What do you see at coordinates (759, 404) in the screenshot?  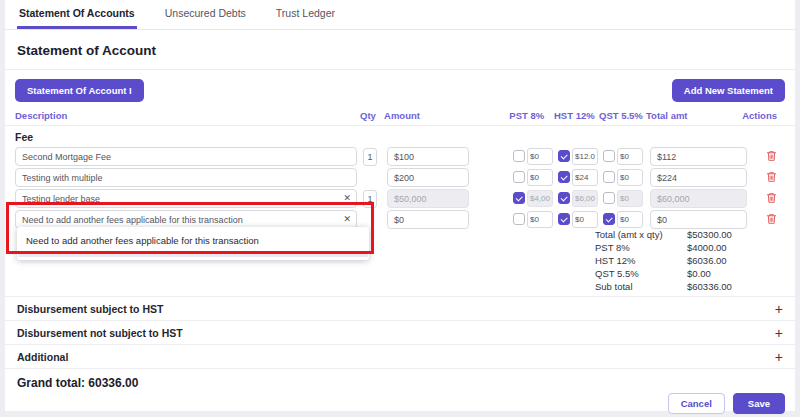 I see `save-button: Save` at bounding box center [759, 404].